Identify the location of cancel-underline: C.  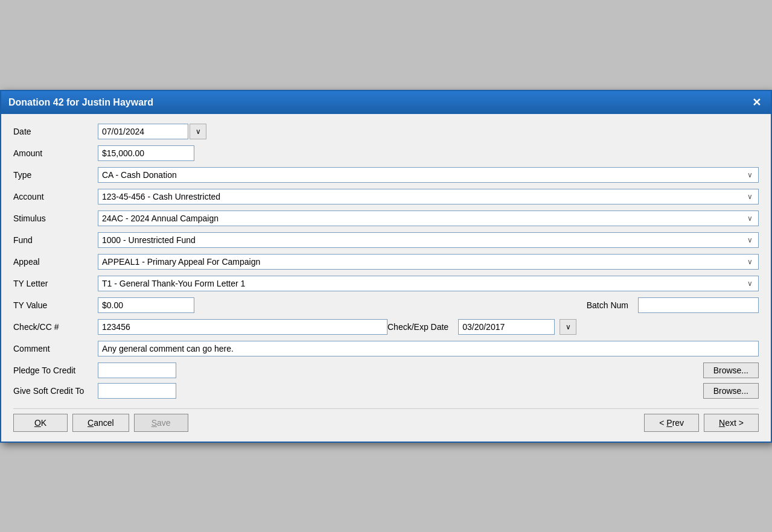
(91, 423).